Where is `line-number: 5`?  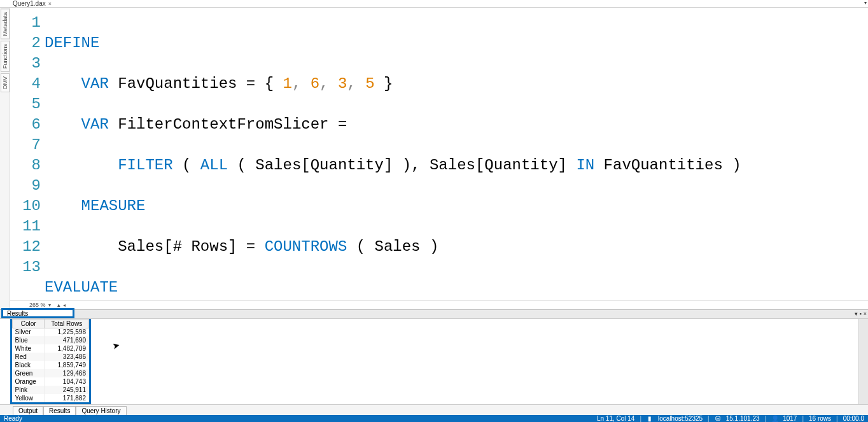 line-number: 5 is located at coordinates (25, 104).